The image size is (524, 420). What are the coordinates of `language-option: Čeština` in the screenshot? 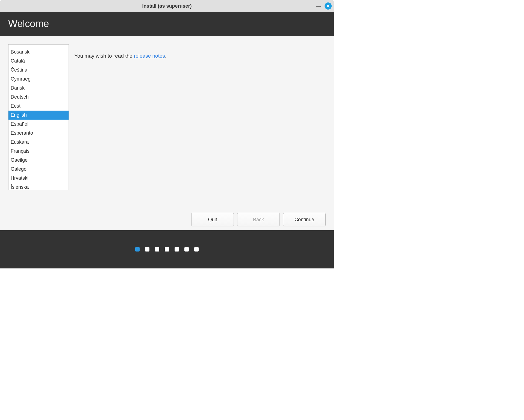 It's located at (39, 70).